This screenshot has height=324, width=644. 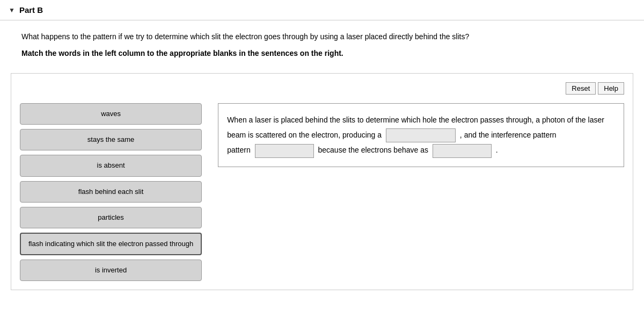 I want to click on part-title: Part B, so click(x=31, y=10).